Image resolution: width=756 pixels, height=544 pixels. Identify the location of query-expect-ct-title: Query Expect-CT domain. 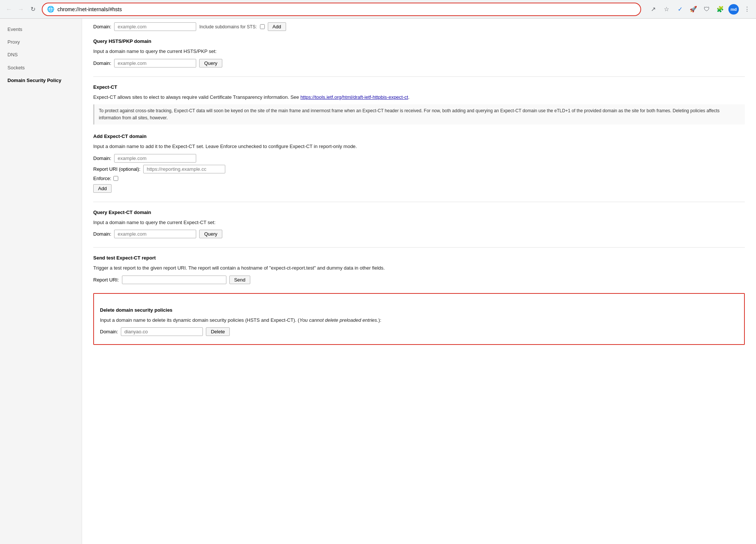
(419, 213).